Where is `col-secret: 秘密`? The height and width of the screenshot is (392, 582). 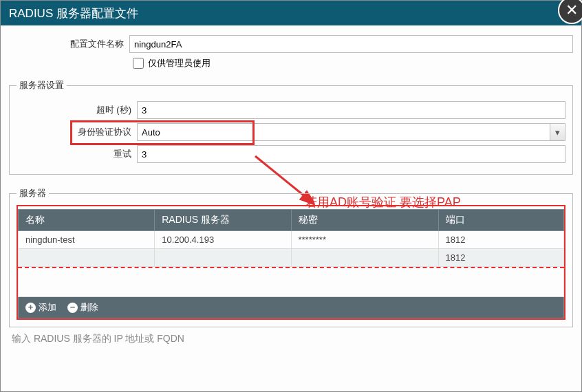
col-secret: 秘密 is located at coordinates (365, 220).